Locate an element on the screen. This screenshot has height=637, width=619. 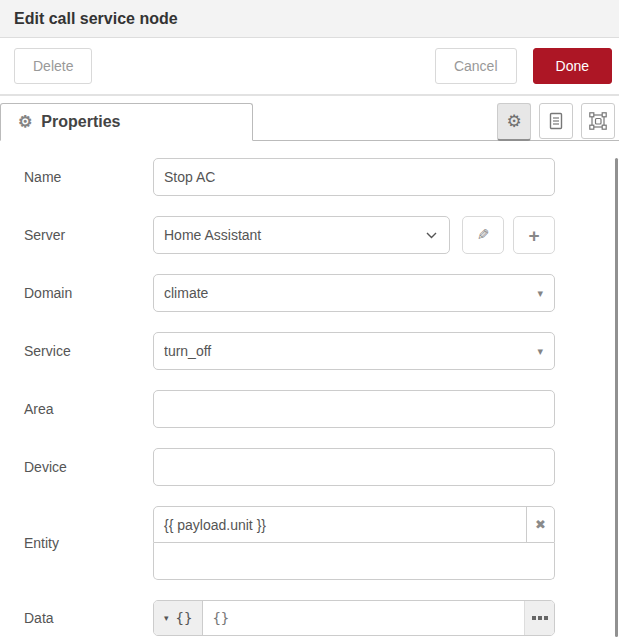
appearance-button is located at coordinates (598, 121).